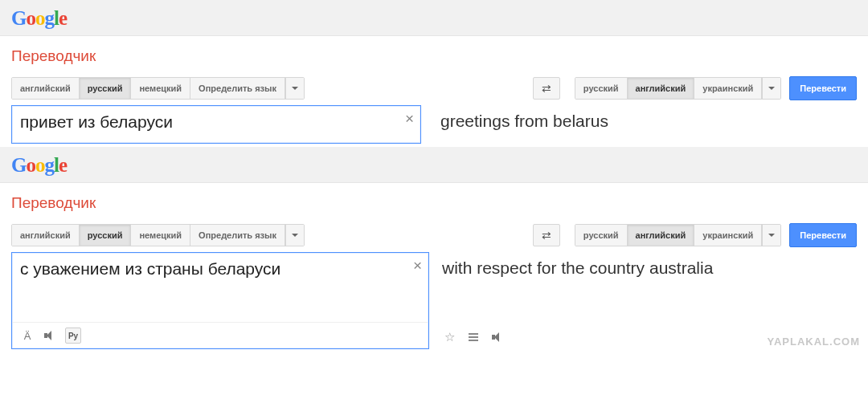 The height and width of the screenshot is (411, 868). I want to click on input-footer-toolbar: Ä Ру, so click(220, 336).